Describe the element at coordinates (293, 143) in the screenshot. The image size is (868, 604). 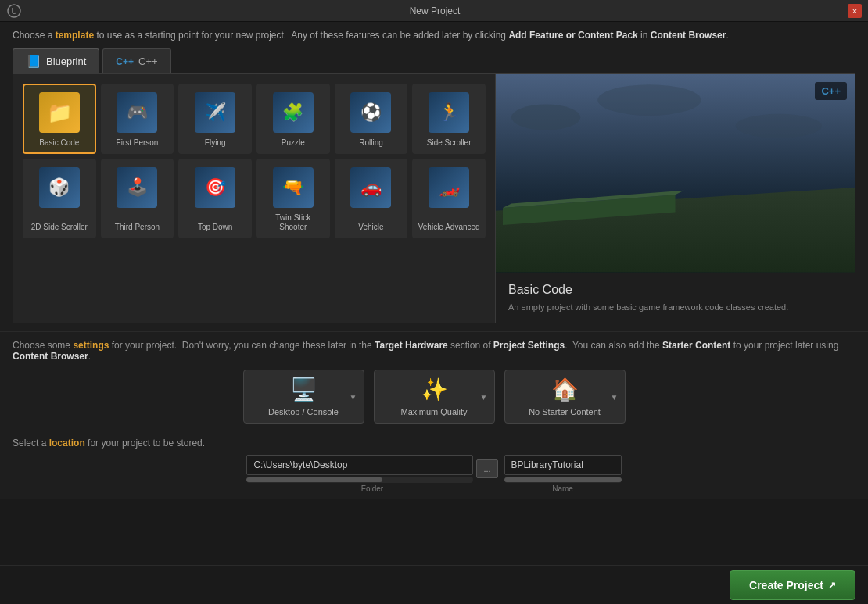
I see `puzzle-label: Puzzle` at that location.